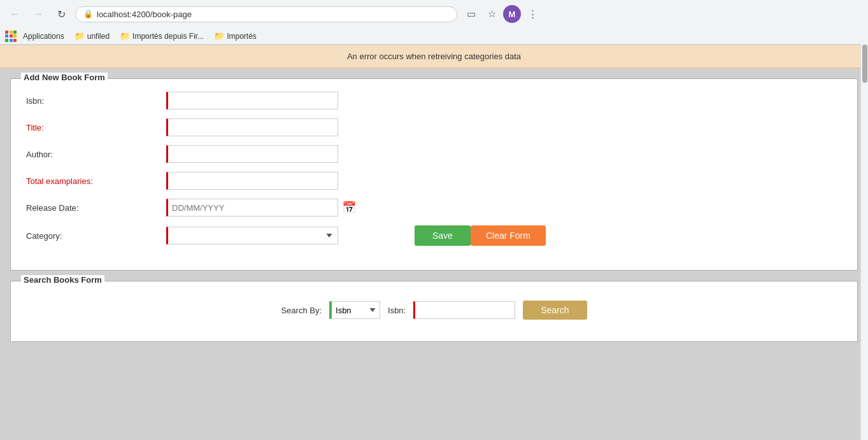 The height and width of the screenshot is (440, 868). Describe the element at coordinates (301, 311) in the screenshot. I see `search-by-label: Search By:` at that location.